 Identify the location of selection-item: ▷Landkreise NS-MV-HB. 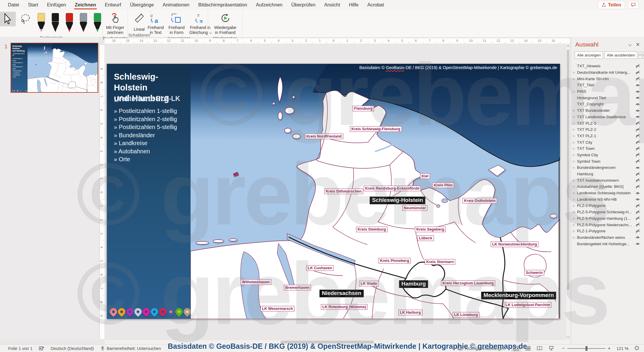
(608, 199).